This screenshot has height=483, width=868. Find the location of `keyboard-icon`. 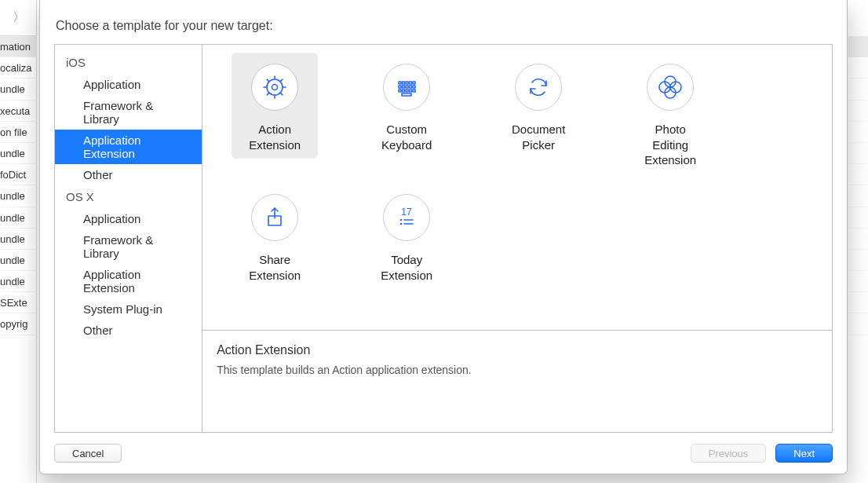

keyboard-icon is located at coordinates (407, 87).